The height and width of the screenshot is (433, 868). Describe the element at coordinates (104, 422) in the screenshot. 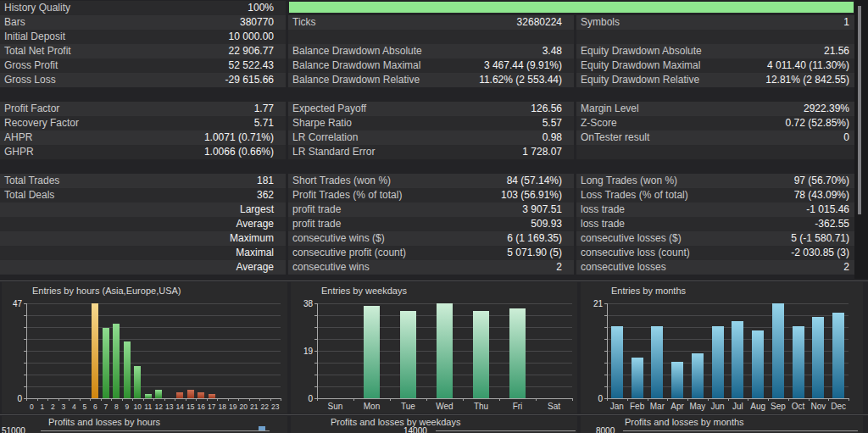

I see `chart-title-pl-hours: Profits and losses by hours` at that location.